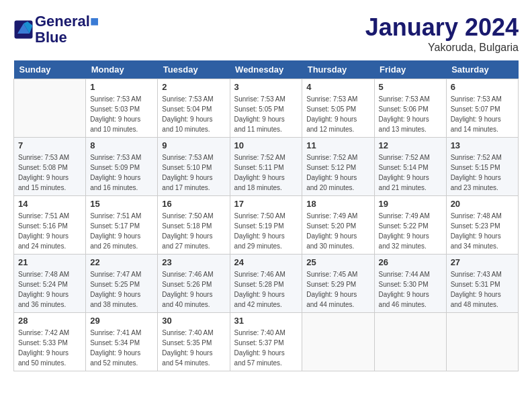  I want to click on calendar-cell: 1Sunrise: 7:53 AMSunset: 5:03 PMDaylight…, so click(122, 109).